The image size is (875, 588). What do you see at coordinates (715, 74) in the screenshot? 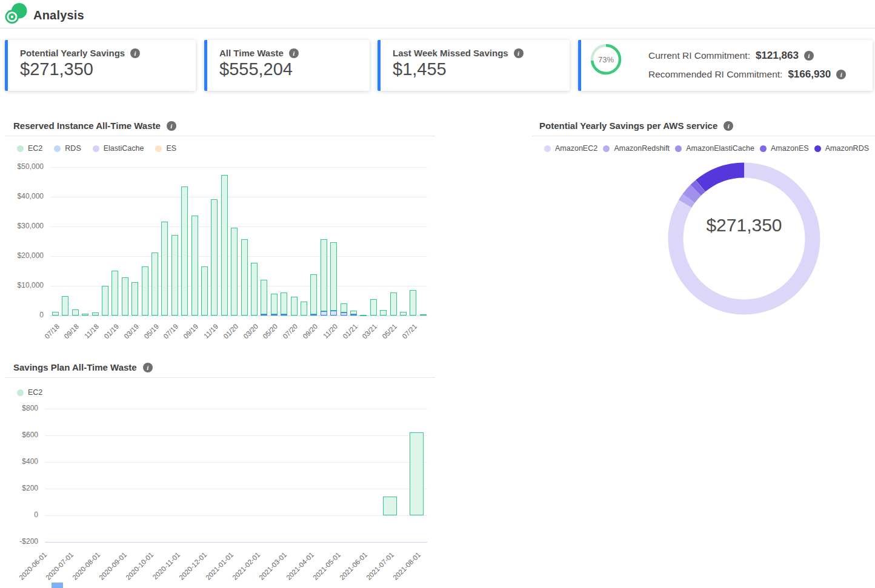
I see `commit-label: Recommended RI Commitment:` at bounding box center [715, 74].